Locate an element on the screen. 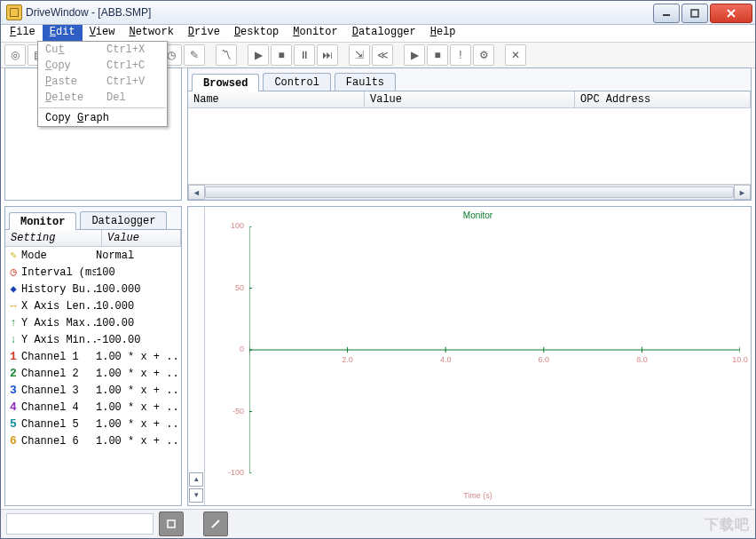 This screenshot has width=756, height=539. setting-value: Normal is located at coordinates (138, 256).